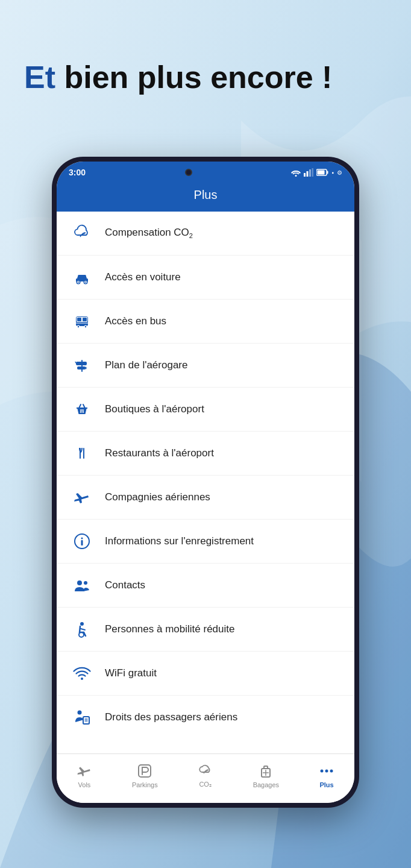 This screenshot has width=411, height=868. I want to click on info-icon, so click(82, 541).